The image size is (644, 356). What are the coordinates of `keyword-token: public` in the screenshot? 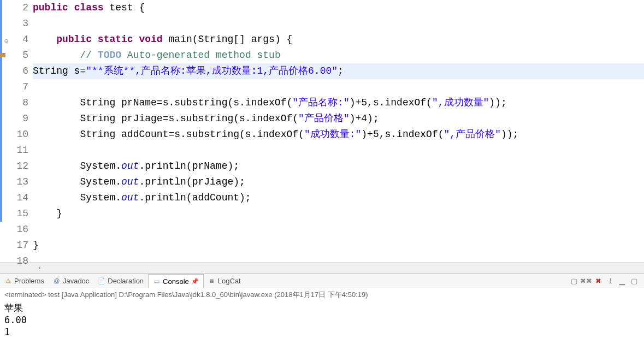 It's located at (74, 39).